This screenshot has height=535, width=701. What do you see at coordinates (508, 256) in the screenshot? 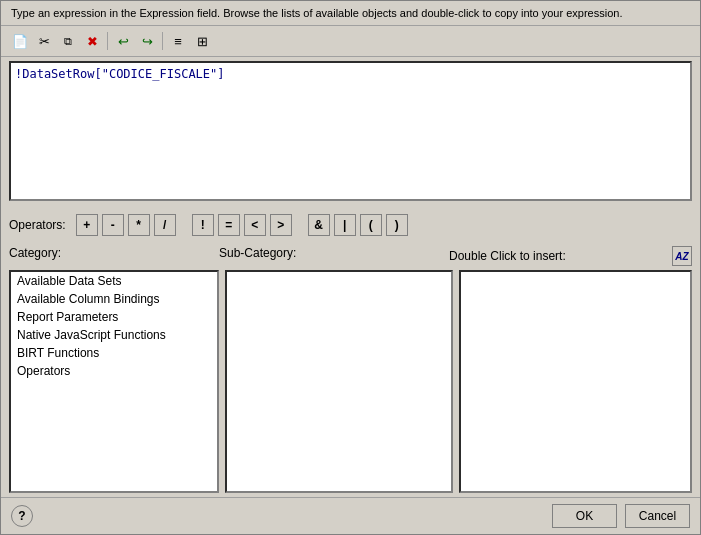
I see `double-click-label: Double Click to insert:` at bounding box center [508, 256].